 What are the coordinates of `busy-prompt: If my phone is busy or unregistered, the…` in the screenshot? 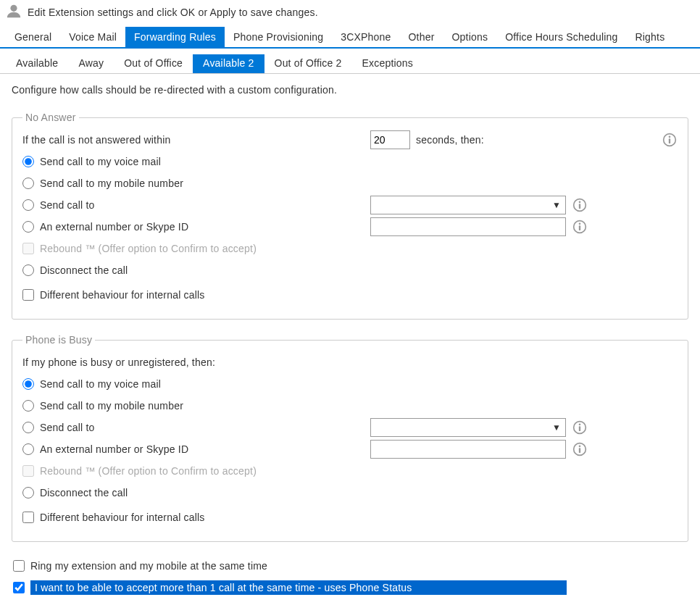 It's located at (119, 362).